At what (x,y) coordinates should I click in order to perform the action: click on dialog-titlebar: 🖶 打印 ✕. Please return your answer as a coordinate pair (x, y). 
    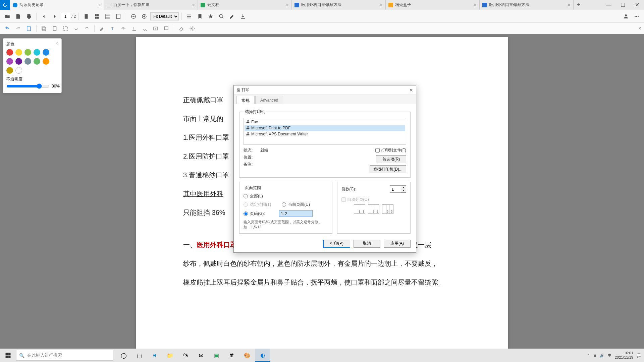
    Looking at the image, I should click on (325, 90).